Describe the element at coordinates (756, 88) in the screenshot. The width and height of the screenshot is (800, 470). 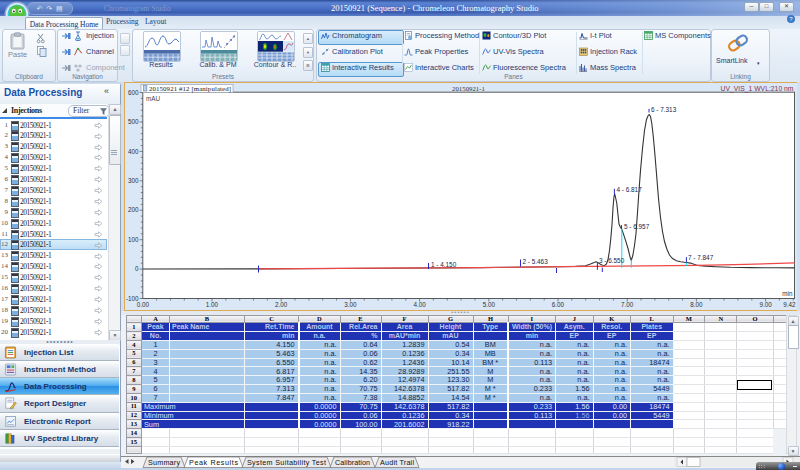
I see `svg-text: UV_VIS_1 WVL:210 nm` at that location.